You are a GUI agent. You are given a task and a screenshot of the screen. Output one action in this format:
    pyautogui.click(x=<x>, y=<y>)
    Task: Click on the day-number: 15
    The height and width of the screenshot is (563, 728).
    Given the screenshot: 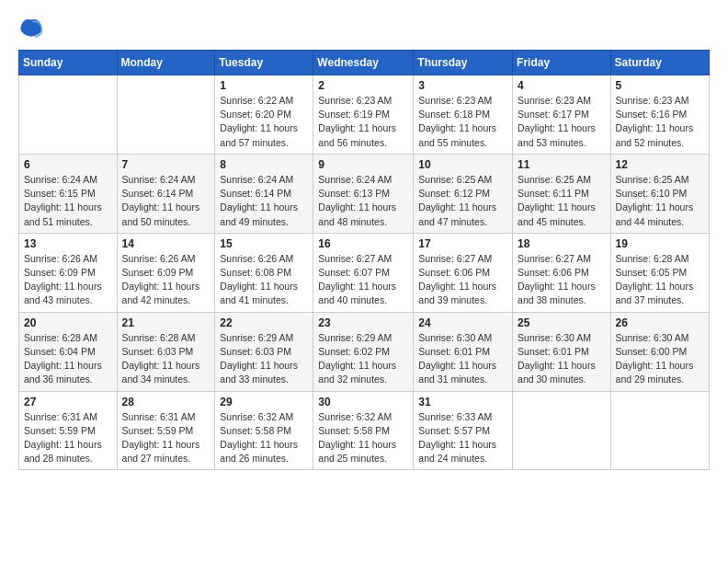 What is the action you would take?
    pyautogui.click(x=264, y=244)
    